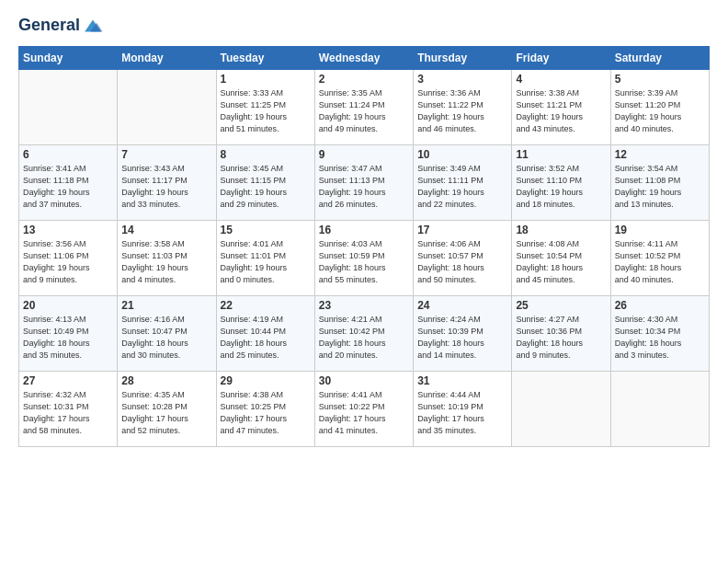 The height and width of the screenshot is (563, 728). What do you see at coordinates (462, 338) in the screenshot?
I see `day-info: Sunrise: 4:24 AM Sunset: 10:39 PM Daylig…` at bounding box center [462, 338].